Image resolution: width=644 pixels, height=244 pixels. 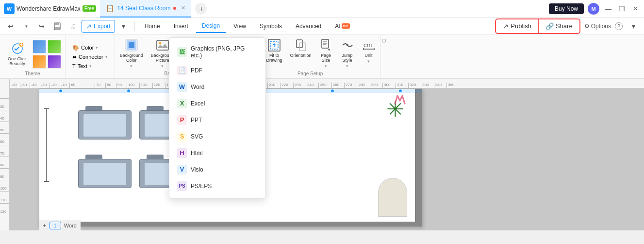 What do you see at coordinates (90, 57) in the screenshot?
I see `connector-dropdown-button: ⬌ Connector ▾` at bounding box center [90, 57].